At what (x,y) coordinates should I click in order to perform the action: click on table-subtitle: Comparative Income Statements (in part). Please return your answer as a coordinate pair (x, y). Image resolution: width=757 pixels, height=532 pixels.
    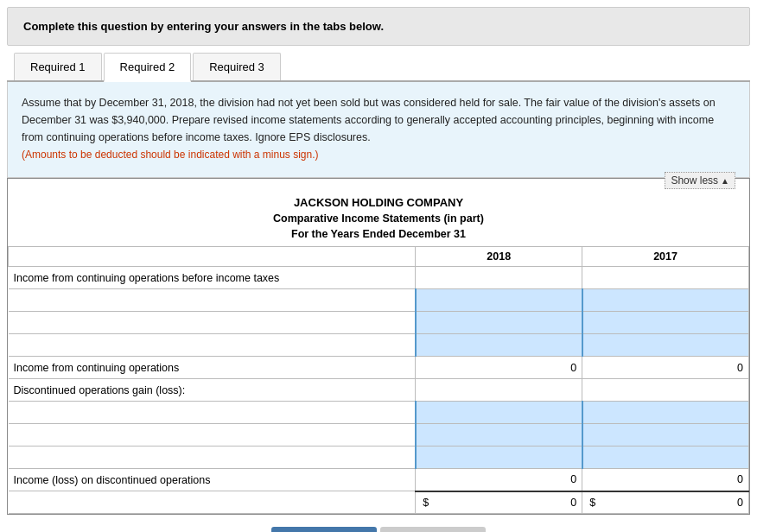
    Looking at the image, I should click on (378, 218).